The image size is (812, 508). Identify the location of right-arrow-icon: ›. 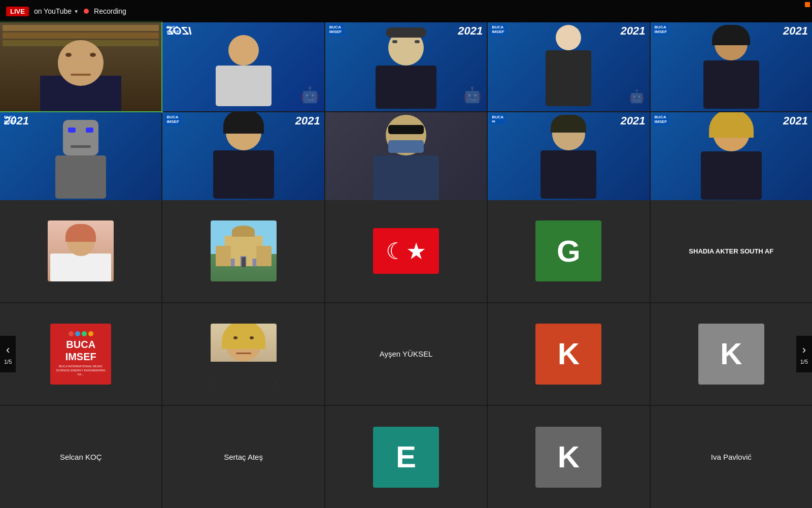
(804, 350).